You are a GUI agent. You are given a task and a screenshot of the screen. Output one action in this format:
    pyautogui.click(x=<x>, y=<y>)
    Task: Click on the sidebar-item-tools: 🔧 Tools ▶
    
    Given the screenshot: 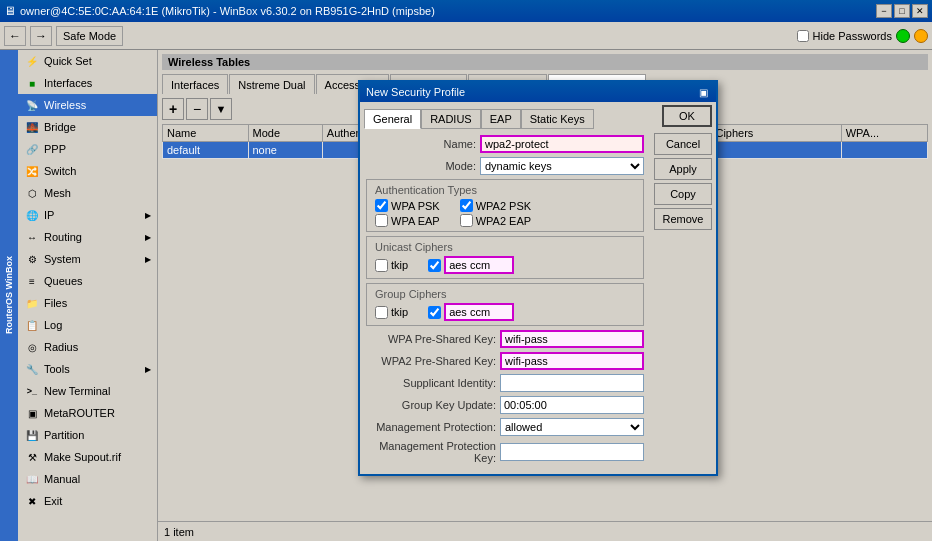 What is the action you would take?
    pyautogui.click(x=88, y=369)
    